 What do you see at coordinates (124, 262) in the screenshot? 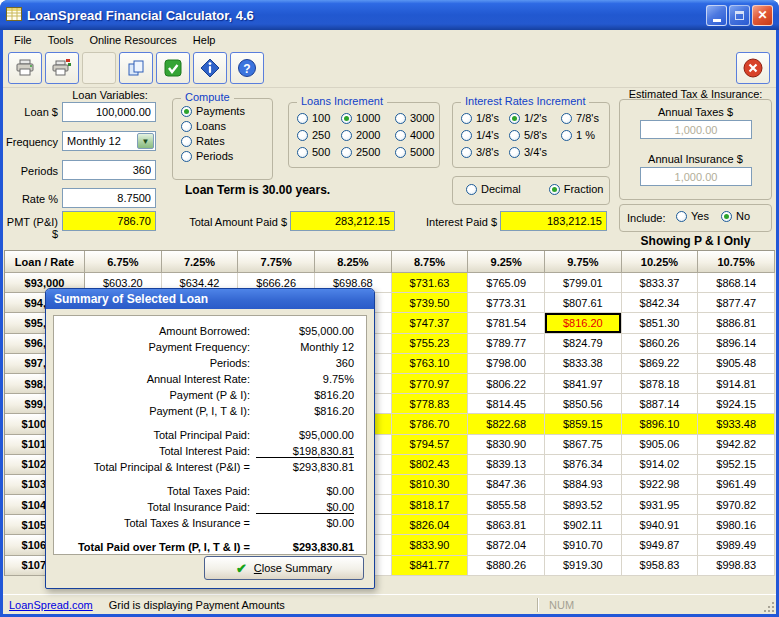
I see `grid-column-header: 6.75%` at bounding box center [124, 262].